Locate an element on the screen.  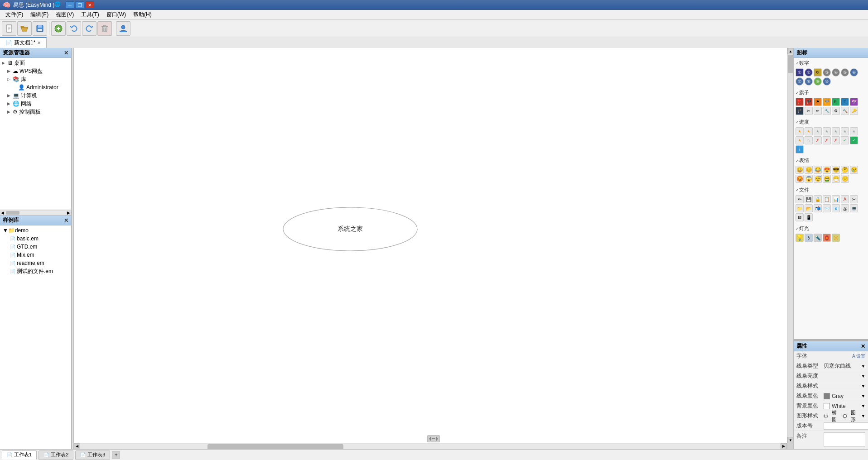
samples-close: ✕ is located at coordinates (66, 220).